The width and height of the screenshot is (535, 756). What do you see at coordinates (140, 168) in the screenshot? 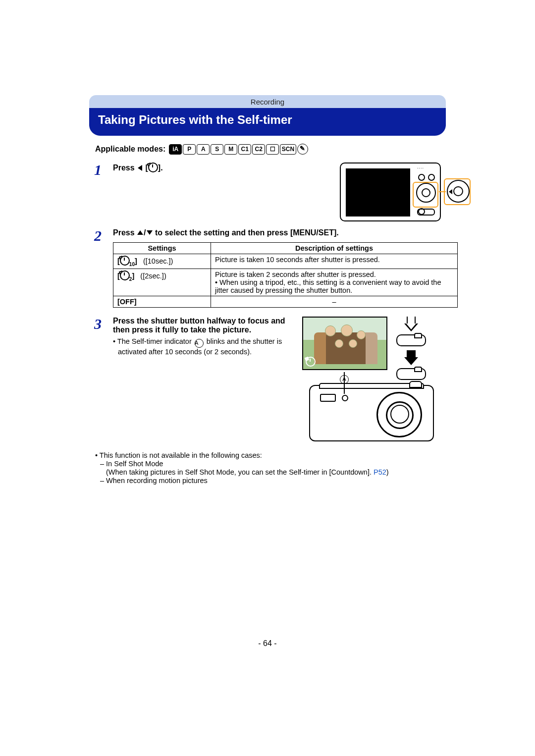
I see `left-arrow-icon` at bounding box center [140, 168].